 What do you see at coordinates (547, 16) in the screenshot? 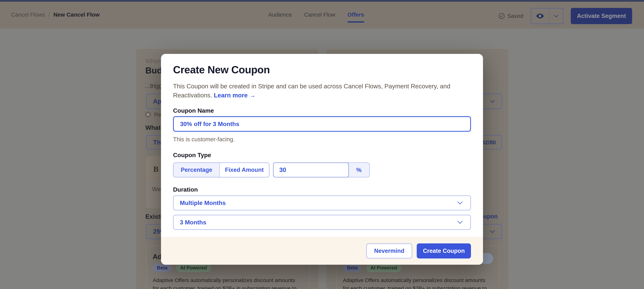
I see `preview-split-button` at bounding box center [547, 16].